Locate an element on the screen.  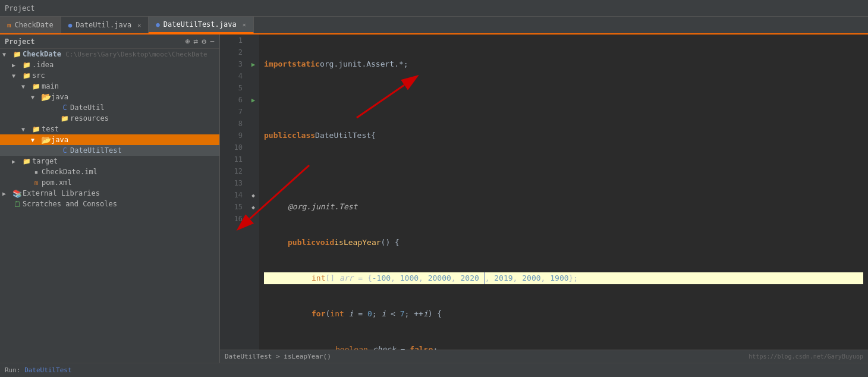
tree-item-external-libs: ▶ 📚 External Libraries is located at coordinates (109, 193).